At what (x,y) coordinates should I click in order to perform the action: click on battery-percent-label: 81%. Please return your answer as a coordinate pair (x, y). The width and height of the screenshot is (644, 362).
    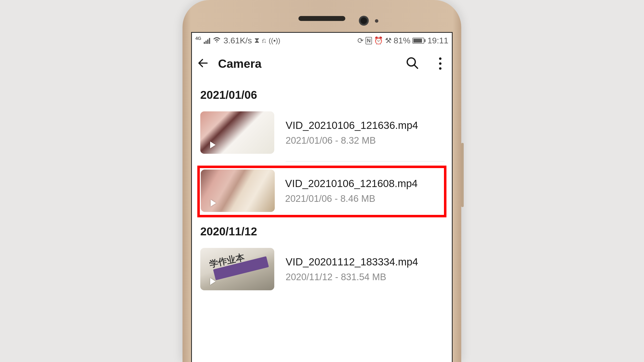
    Looking at the image, I should click on (402, 40).